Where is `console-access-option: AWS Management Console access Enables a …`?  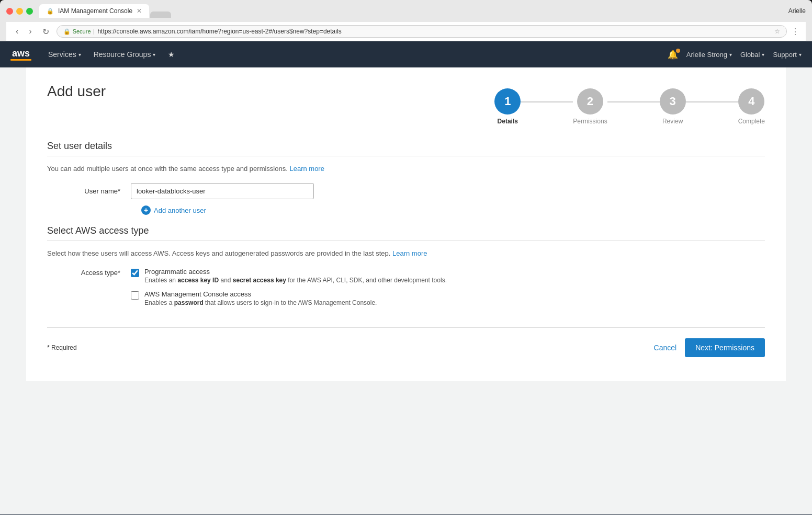 console-access-option: AWS Management Console access Enables a … is located at coordinates (289, 298).